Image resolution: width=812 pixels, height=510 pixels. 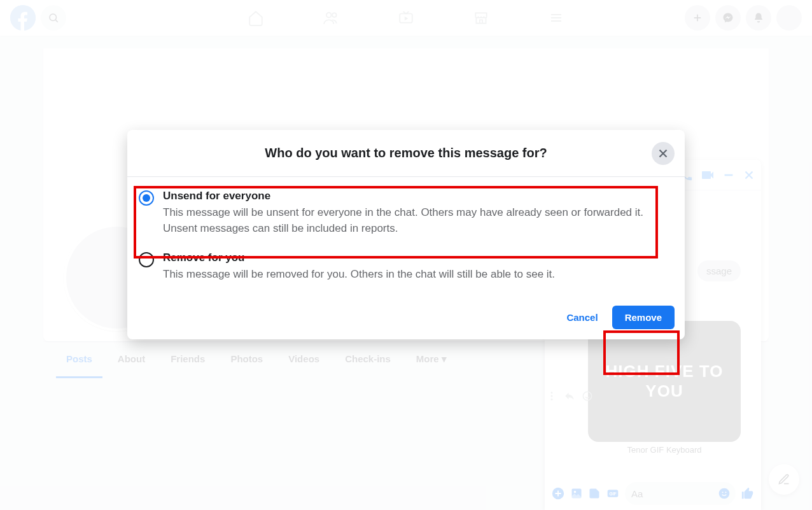 What do you see at coordinates (146, 260) in the screenshot?
I see `radio-unselected-icon` at bounding box center [146, 260].